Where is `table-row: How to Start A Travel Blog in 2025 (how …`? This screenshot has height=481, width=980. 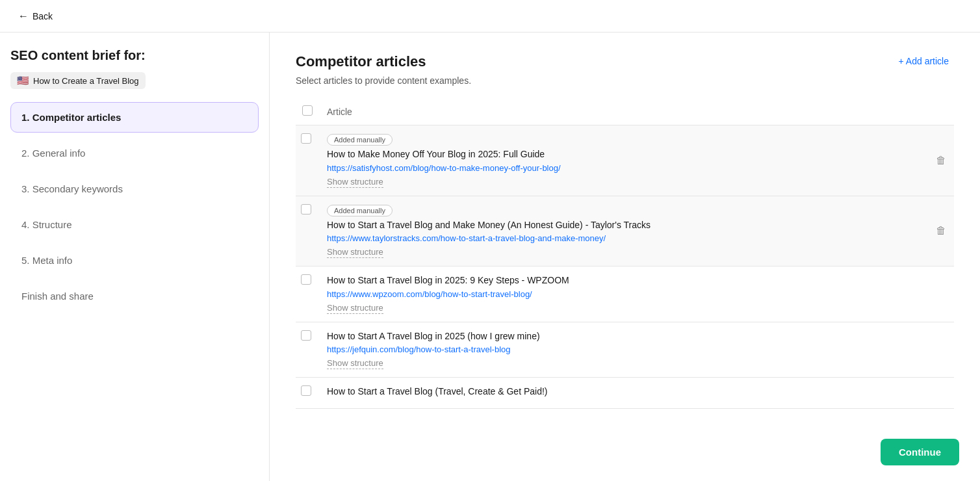
table-row: How to Start A Travel Blog in 2025 (how … is located at coordinates (625, 350).